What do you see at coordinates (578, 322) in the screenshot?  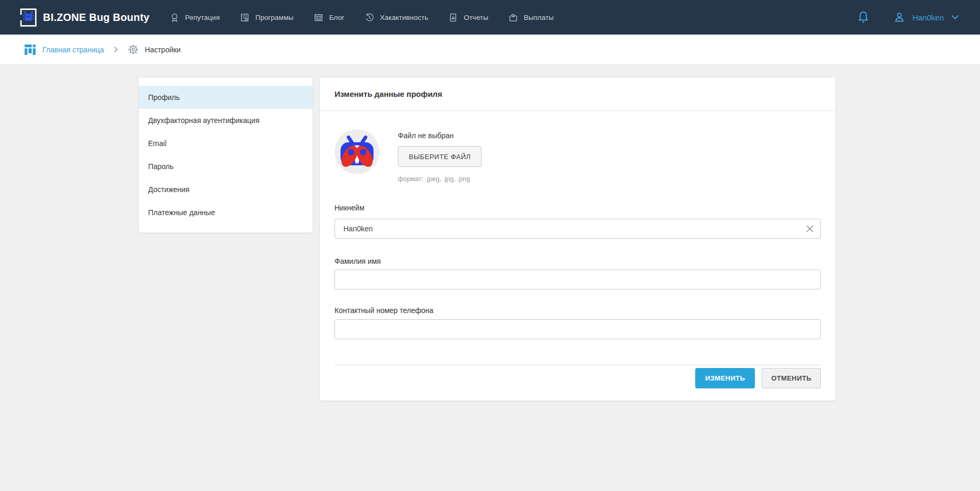 I see `field-phone: Контактный номер телефона` at bounding box center [578, 322].